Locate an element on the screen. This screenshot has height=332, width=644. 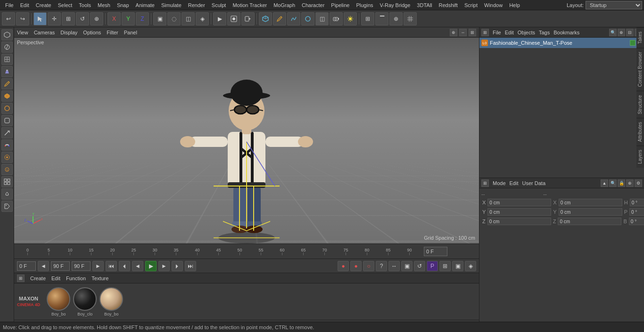
am-x2-input is located at coordinates (590, 202).